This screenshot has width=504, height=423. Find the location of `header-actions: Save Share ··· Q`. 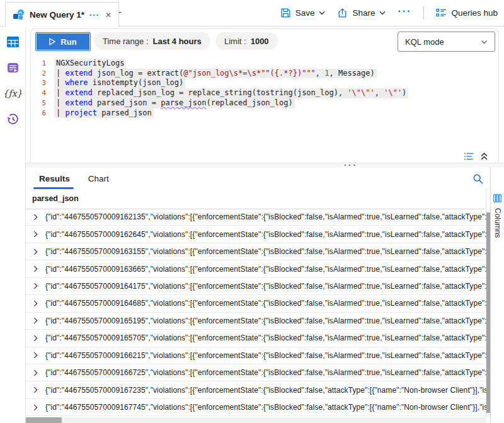

header-actions: Save Share ··· Q is located at coordinates (389, 13).